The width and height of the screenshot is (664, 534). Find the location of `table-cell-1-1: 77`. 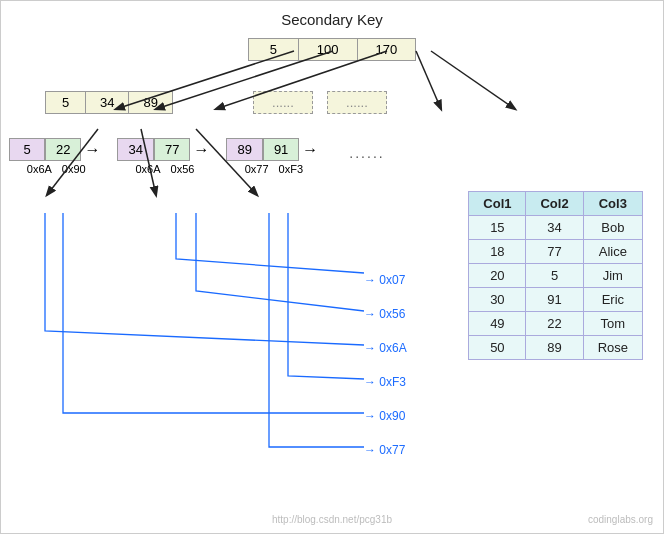

table-cell-1-1: 77 is located at coordinates (554, 252).